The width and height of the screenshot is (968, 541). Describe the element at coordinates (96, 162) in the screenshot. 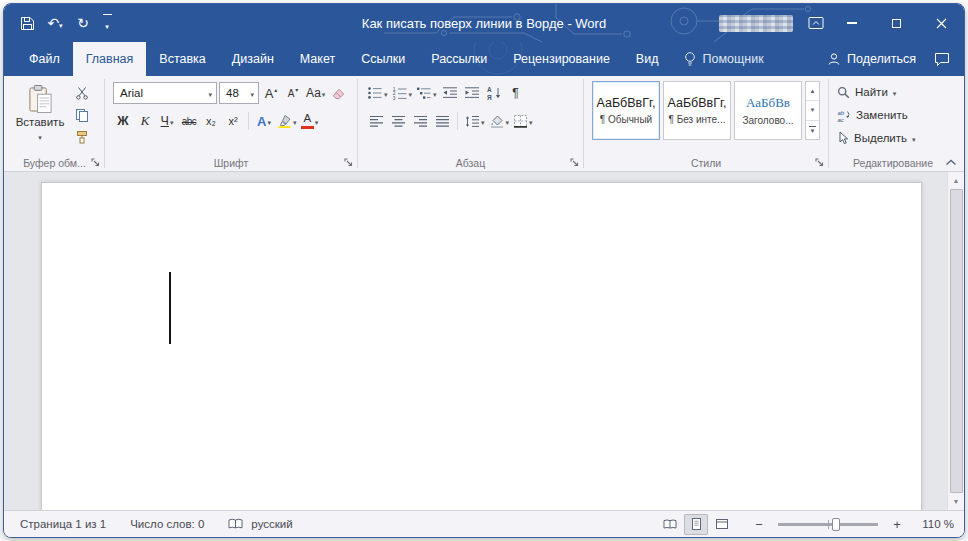

I see `clipboard-dialog-launcher` at that location.